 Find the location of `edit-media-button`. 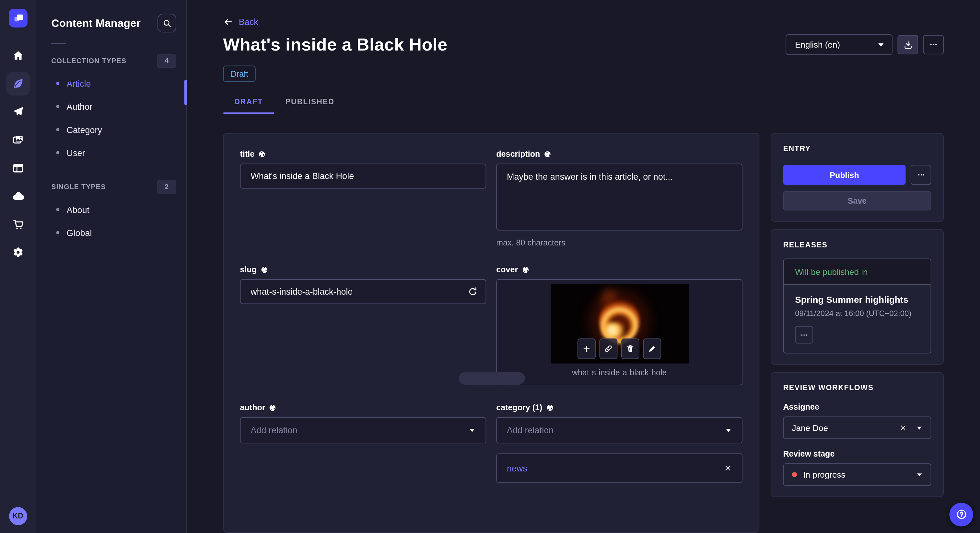

edit-media-button is located at coordinates (652, 349).